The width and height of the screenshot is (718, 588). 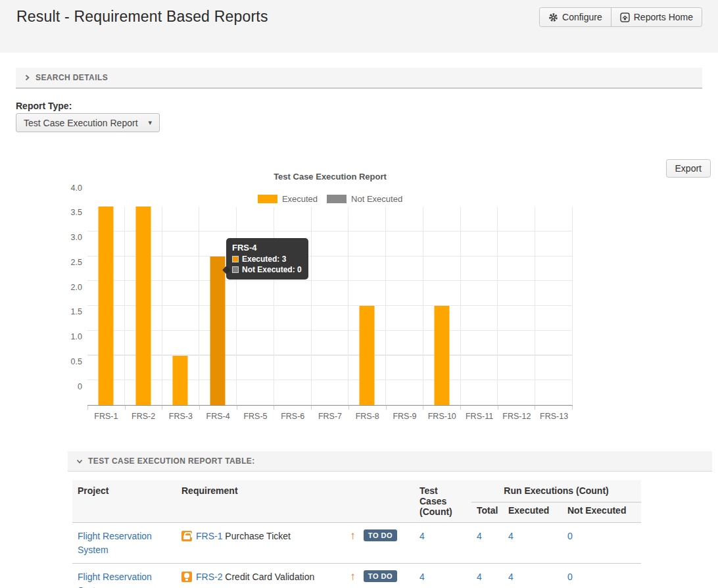 I want to click on report-type-dropdown: Test Case Execution Report ▾, so click(x=88, y=122).